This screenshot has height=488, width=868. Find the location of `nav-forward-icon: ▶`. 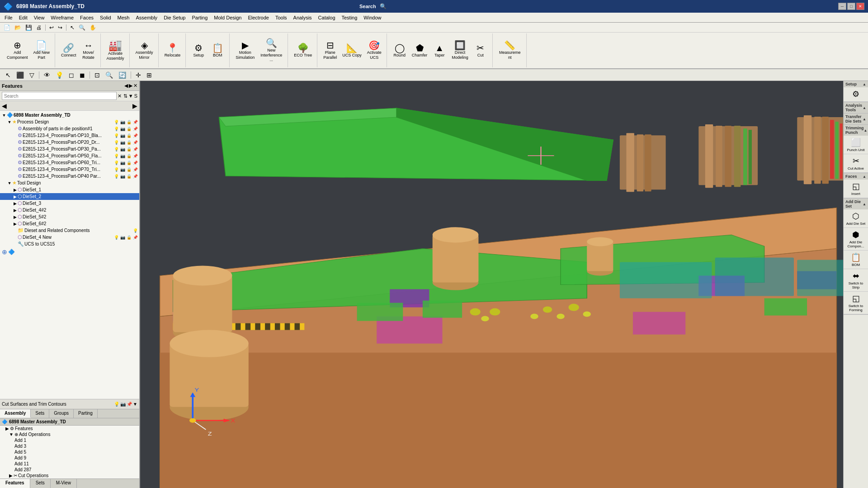

nav-forward-icon: ▶ is located at coordinates (135, 106).